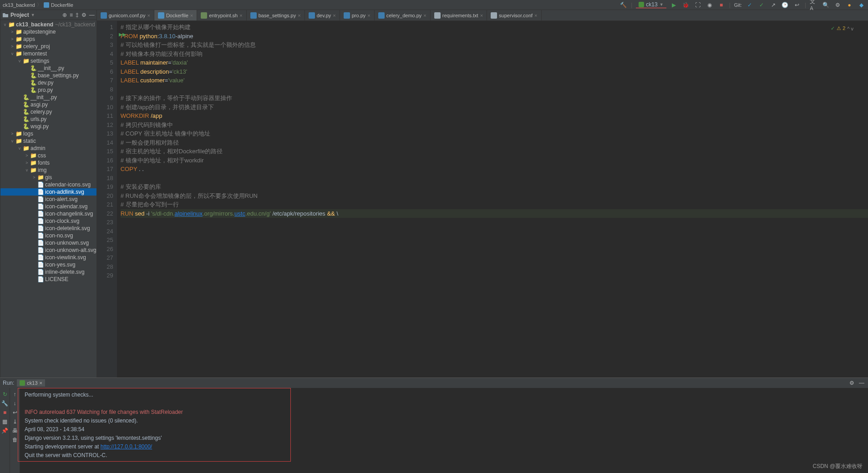  I want to click on tree-item: >📁css, so click(48, 156).